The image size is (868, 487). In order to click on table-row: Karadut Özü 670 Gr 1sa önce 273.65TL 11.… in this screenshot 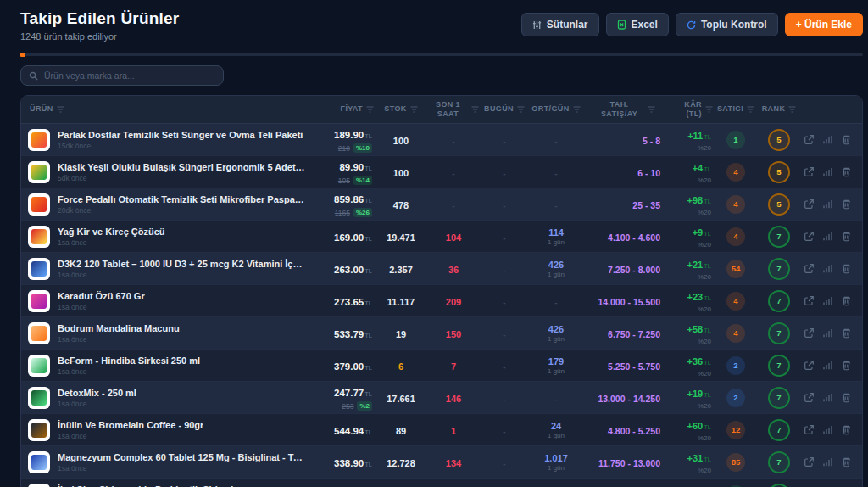, I will do `click(442, 301)`.